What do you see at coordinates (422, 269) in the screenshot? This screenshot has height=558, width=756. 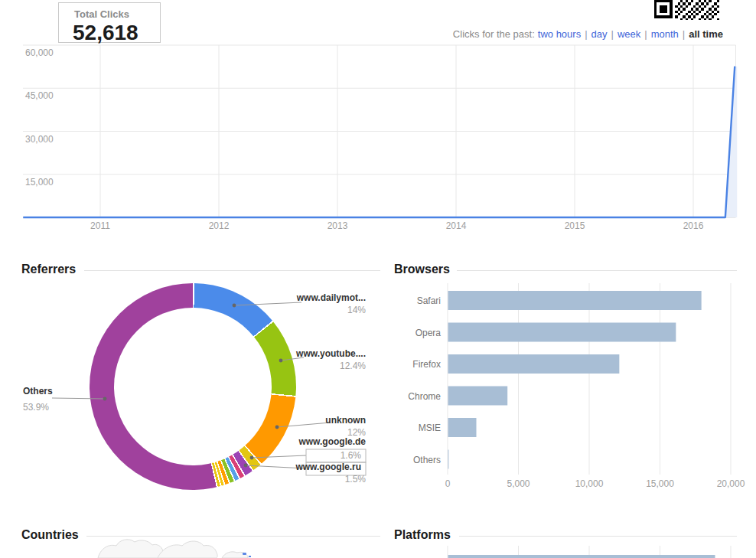 I see `browsers-title: Browsers` at bounding box center [422, 269].